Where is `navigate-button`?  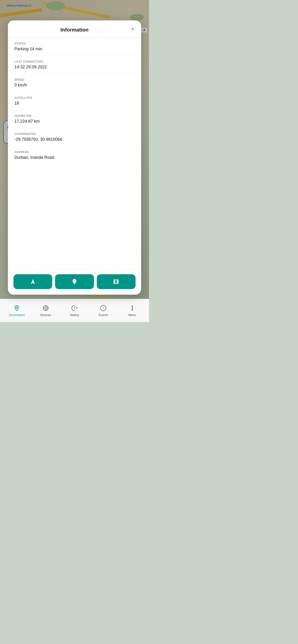 navigate-button is located at coordinates (33, 282).